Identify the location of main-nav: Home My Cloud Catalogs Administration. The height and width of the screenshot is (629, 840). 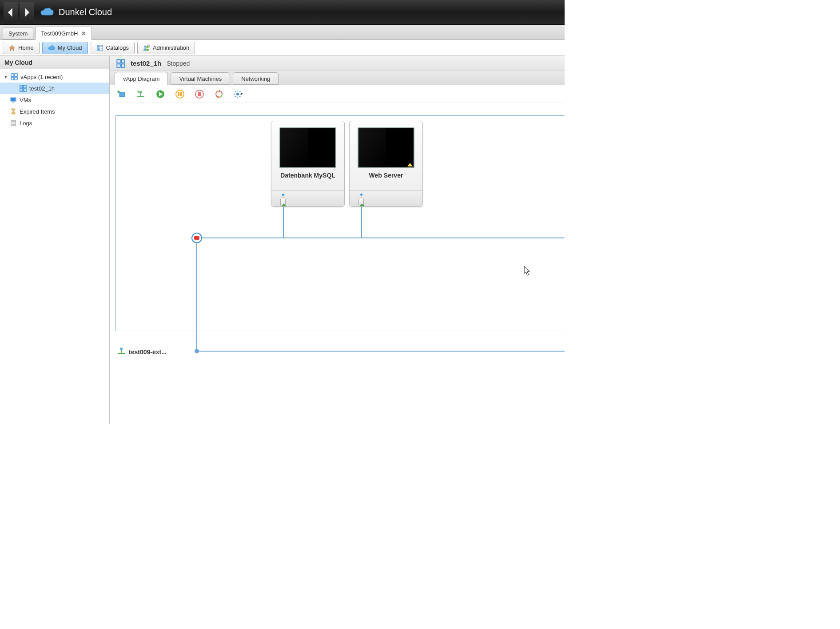
(283, 48).